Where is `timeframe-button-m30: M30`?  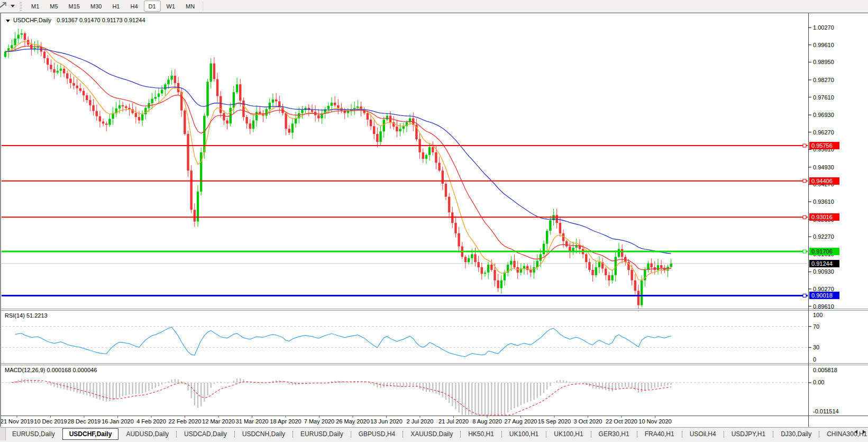
timeframe-button-m30: M30 is located at coordinates (96, 6).